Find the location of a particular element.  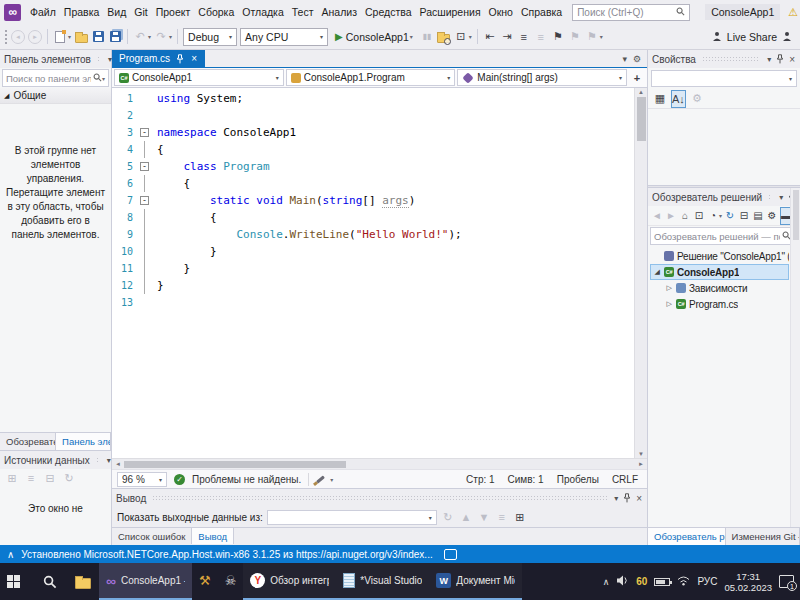

run-dropdown-icon: ▾ is located at coordinates (412, 36).